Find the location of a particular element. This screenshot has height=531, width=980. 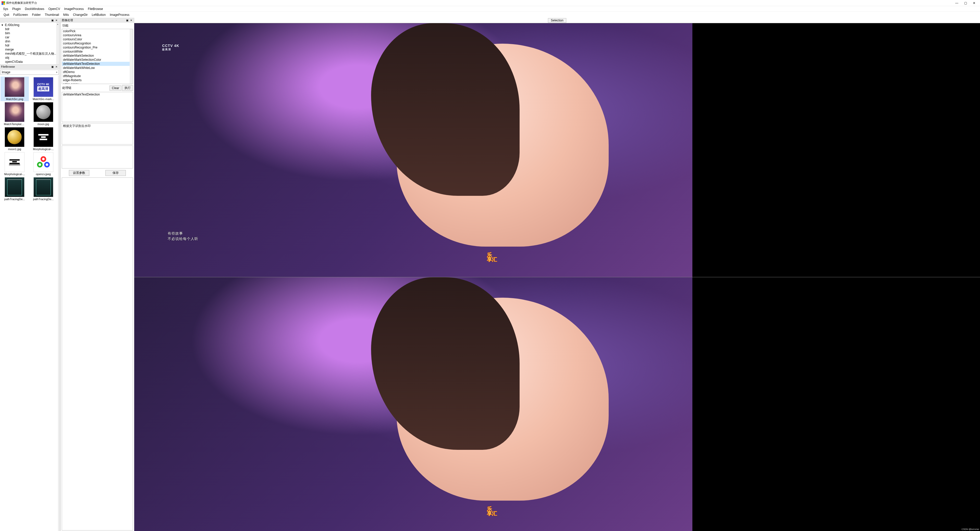

function-item: edge-canny is located at coordinates (97, 83).